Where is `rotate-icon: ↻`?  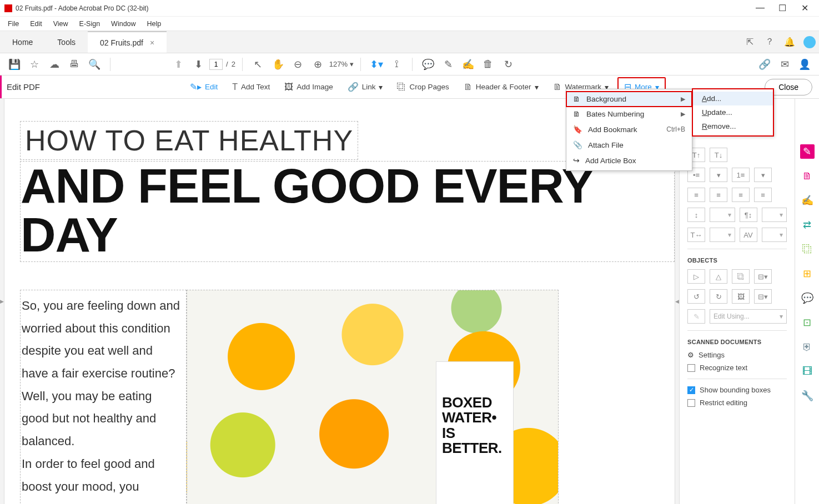 rotate-icon: ↻ is located at coordinates (508, 64).